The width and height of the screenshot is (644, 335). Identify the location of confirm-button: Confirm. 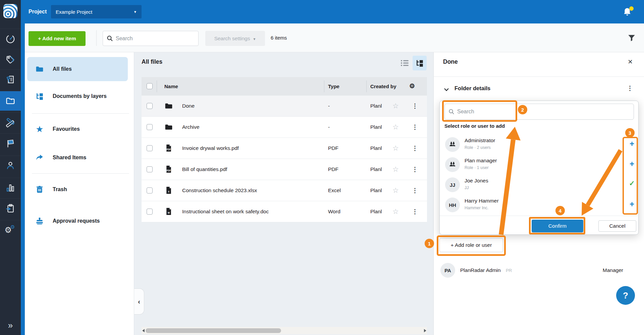
(557, 226).